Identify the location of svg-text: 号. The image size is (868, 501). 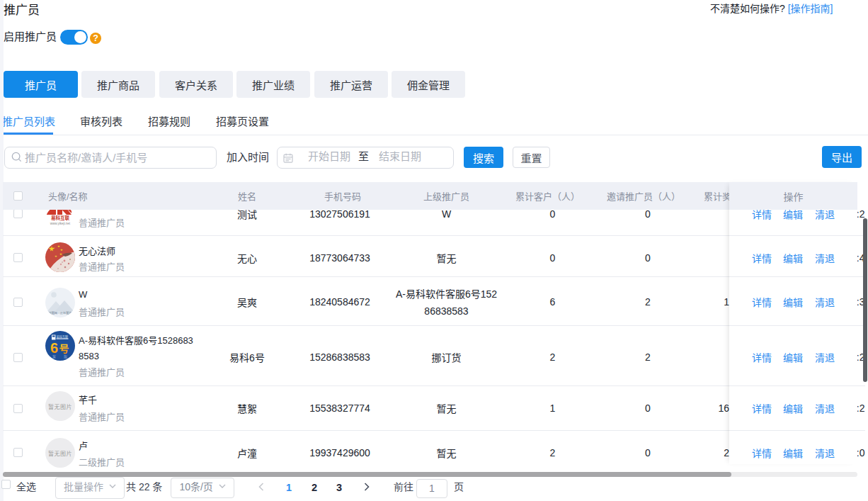
(64, 349).